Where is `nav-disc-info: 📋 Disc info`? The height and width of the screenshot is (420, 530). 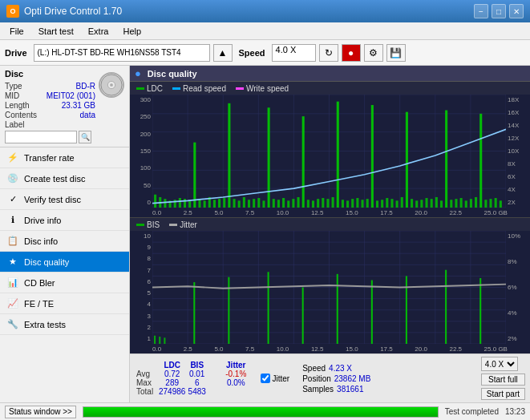
nav-disc-info: 📋 Disc info is located at coordinates (64, 241).